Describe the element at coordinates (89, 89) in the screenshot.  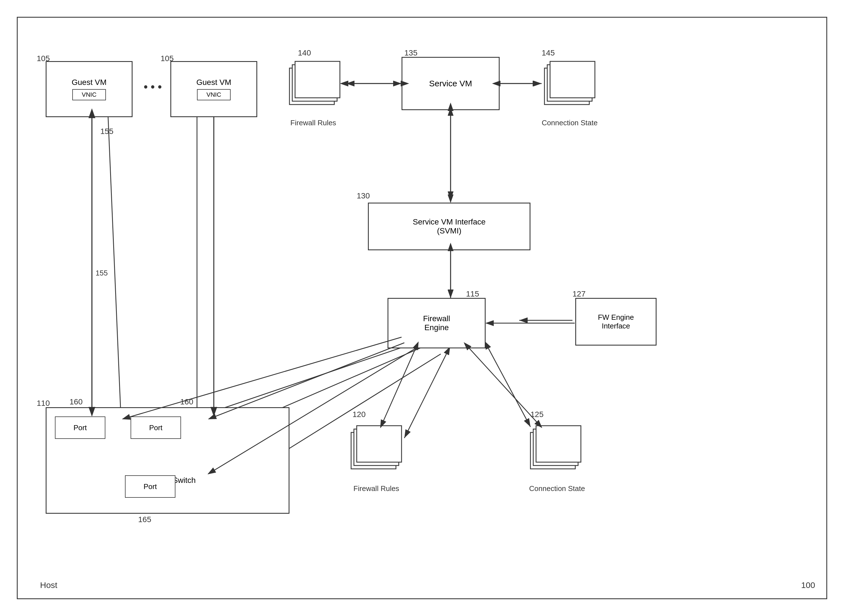
I see `guest-vm-1: Guest VM VNIC` at that location.